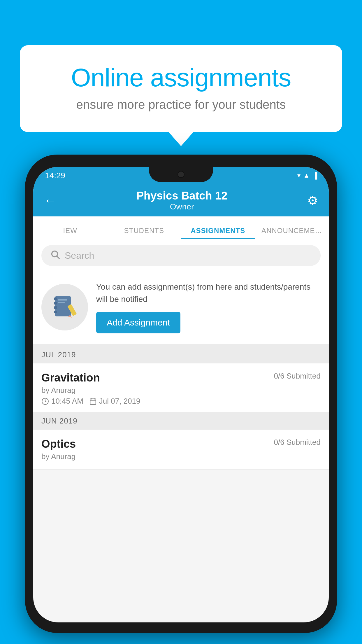 This screenshot has height=644, width=362. What do you see at coordinates (62, 401) in the screenshot?
I see `meta-time-gravitation: 10:45 AM` at bounding box center [62, 401].